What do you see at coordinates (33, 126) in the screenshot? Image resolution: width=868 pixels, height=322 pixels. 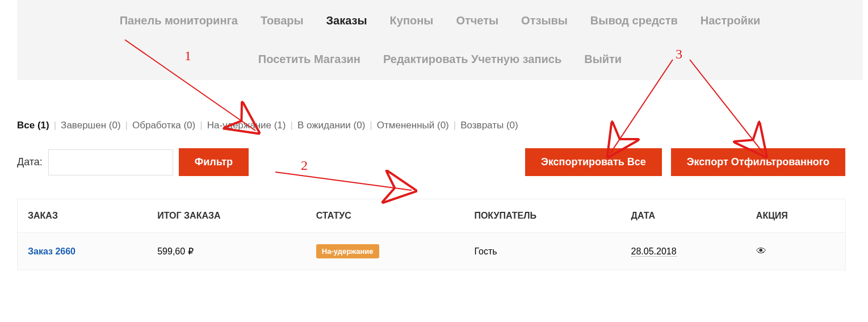 I see `tab-all: Все (1)` at bounding box center [33, 126].